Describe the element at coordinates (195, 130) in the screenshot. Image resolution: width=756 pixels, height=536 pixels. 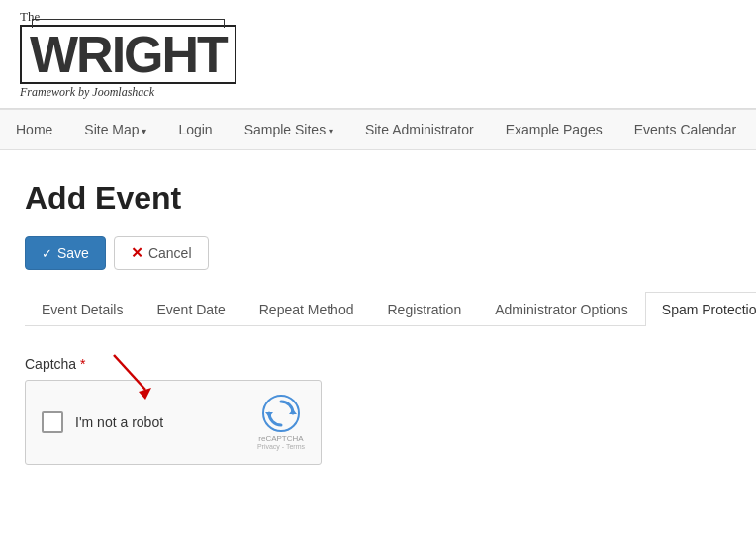
I see `nav-link-login: Login` at that location.